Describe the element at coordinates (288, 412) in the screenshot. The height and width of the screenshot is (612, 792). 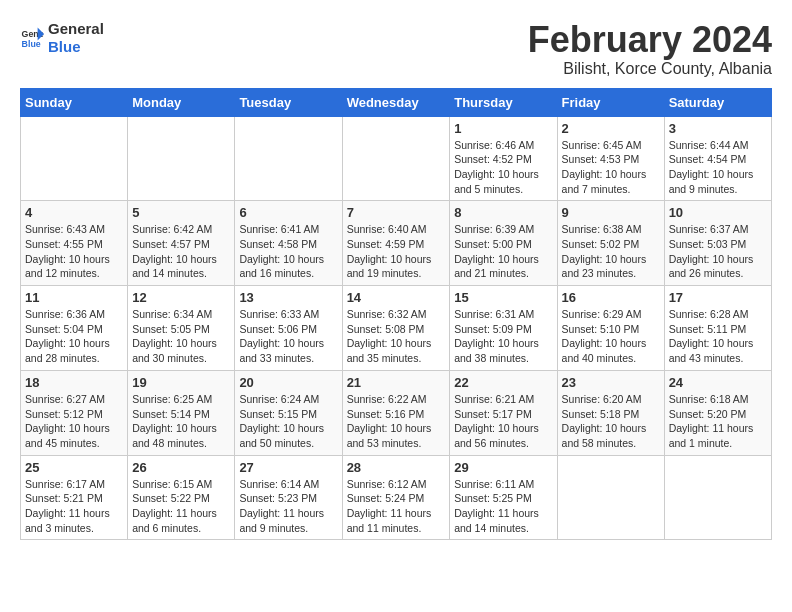
I see `calendar-cell: 20Sunrise: 6:24 AM Sunset: 5:15 PM Dayli…` at that location.